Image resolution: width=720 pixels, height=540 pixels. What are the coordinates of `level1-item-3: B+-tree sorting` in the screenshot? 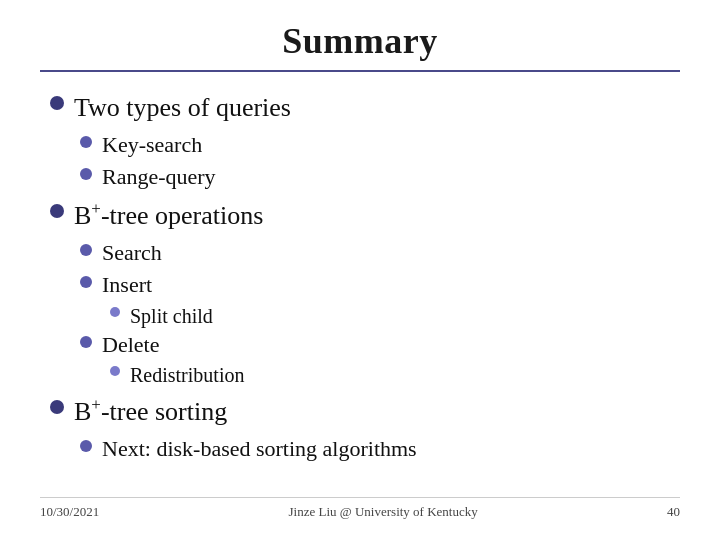 It's located at (365, 412).